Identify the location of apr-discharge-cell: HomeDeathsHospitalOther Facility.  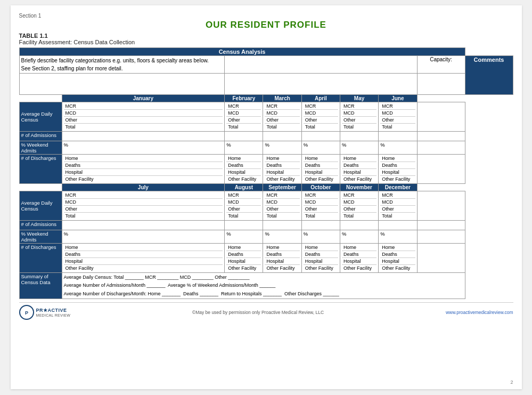
(321, 170).